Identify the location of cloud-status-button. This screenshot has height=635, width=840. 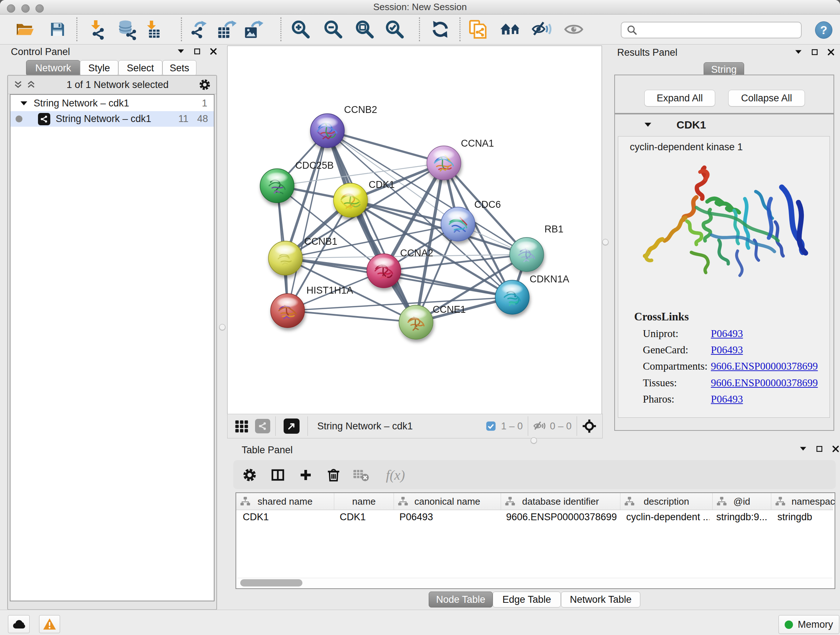
(19, 624).